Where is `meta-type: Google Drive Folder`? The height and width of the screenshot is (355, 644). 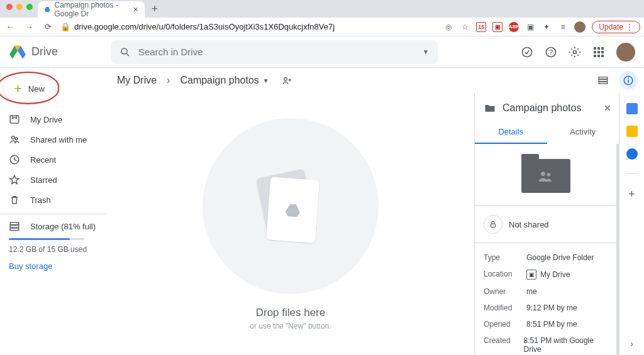 meta-type: Google Drive Folder is located at coordinates (560, 258).